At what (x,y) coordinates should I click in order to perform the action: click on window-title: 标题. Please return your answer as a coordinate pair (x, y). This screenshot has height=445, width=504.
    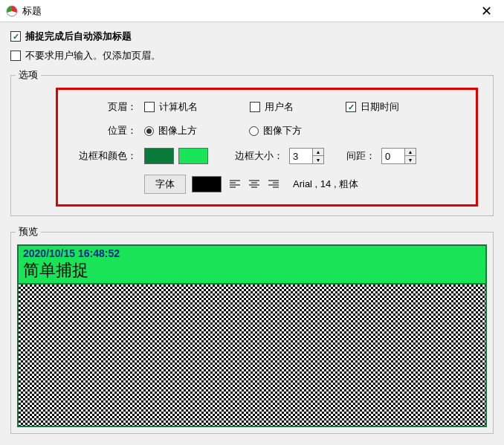
    Looking at the image, I should click on (248, 11).